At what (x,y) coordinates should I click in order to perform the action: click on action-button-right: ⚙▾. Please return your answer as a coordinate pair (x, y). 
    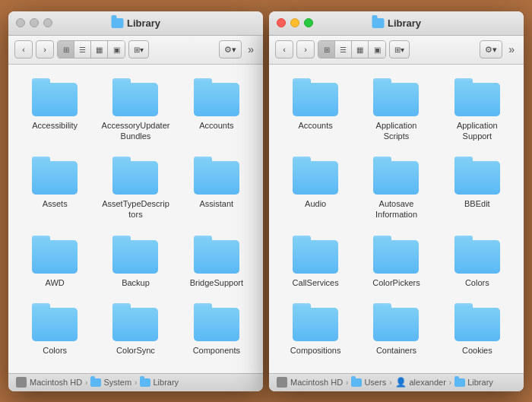
    Looking at the image, I should click on (491, 49).